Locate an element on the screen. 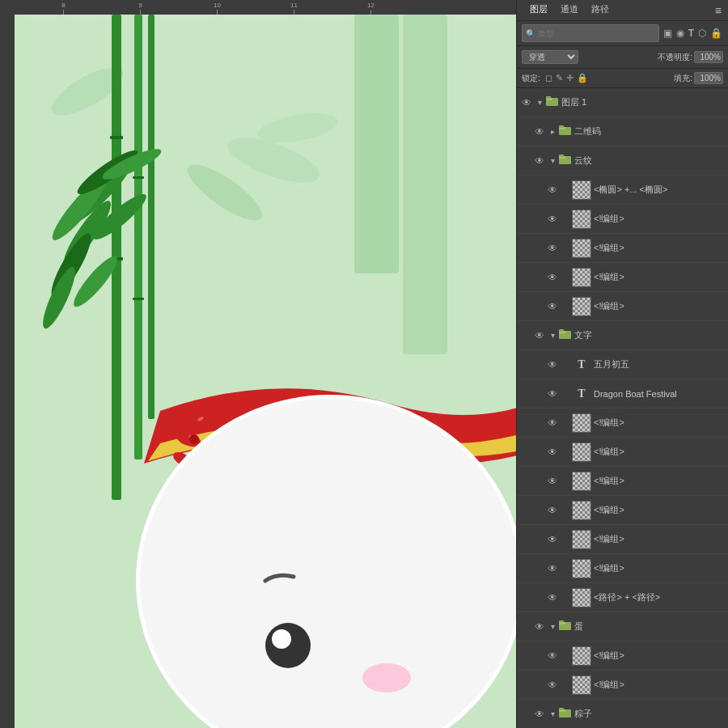 This screenshot has width=728, height=728. lock-icons-group: ◻ ✎ ✛ 🔒 is located at coordinates (566, 78).